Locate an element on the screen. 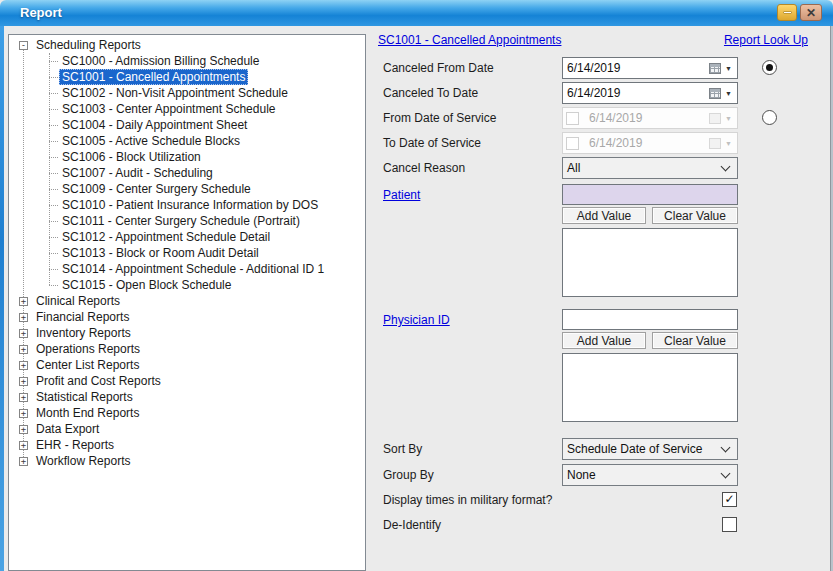  report-title-link: SC1001 - Cancelled Appointments is located at coordinates (470, 40).